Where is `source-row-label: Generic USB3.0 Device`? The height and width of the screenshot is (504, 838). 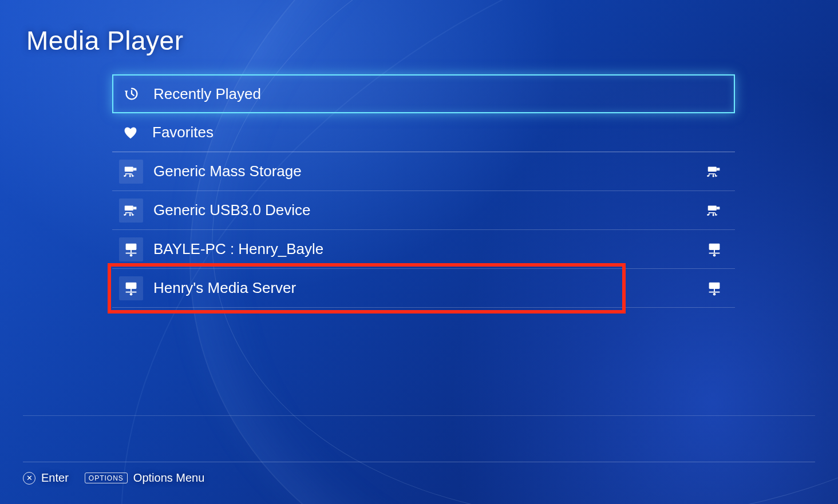 source-row-label: Generic USB3.0 Device is located at coordinates (429, 211).